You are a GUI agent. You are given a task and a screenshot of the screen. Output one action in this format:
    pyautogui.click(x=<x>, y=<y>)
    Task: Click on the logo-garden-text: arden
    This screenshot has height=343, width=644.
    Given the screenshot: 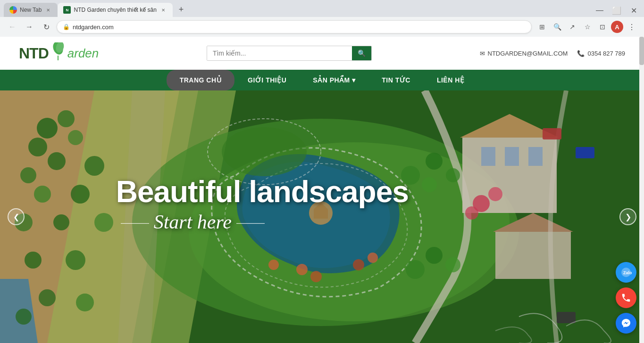 What is the action you would take?
    pyautogui.click(x=83, y=54)
    